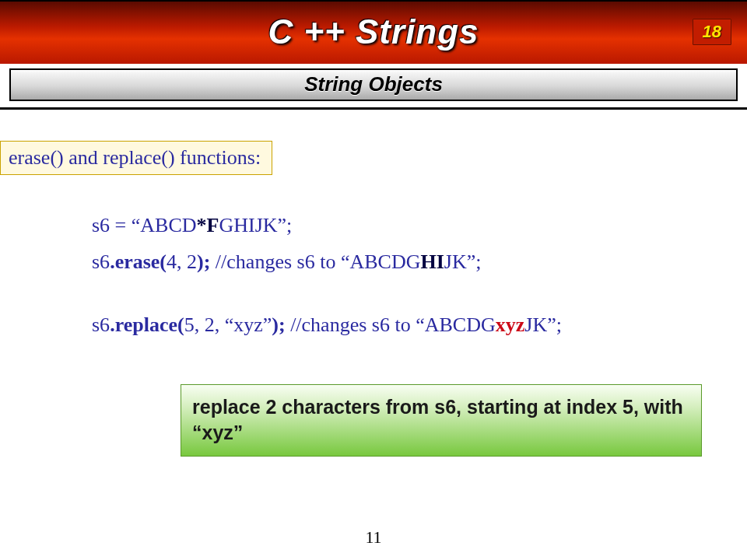 The image size is (747, 560). I want to click on title-banner: C ++ Strings 18, so click(374, 32).